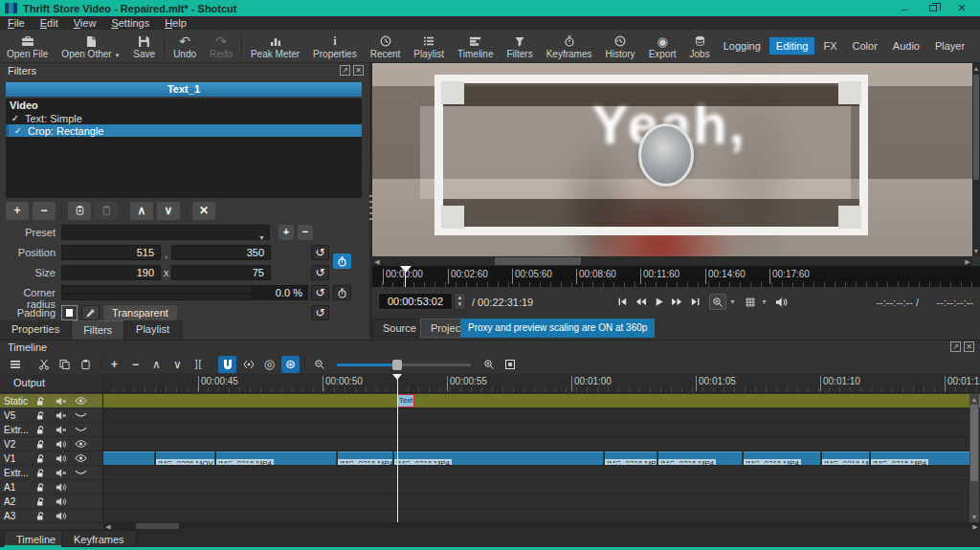 Image resolution: width=980 pixels, height=550 pixels. Describe the element at coordinates (542, 402) in the screenshot. I see `track-lane-static: Text` at that location.